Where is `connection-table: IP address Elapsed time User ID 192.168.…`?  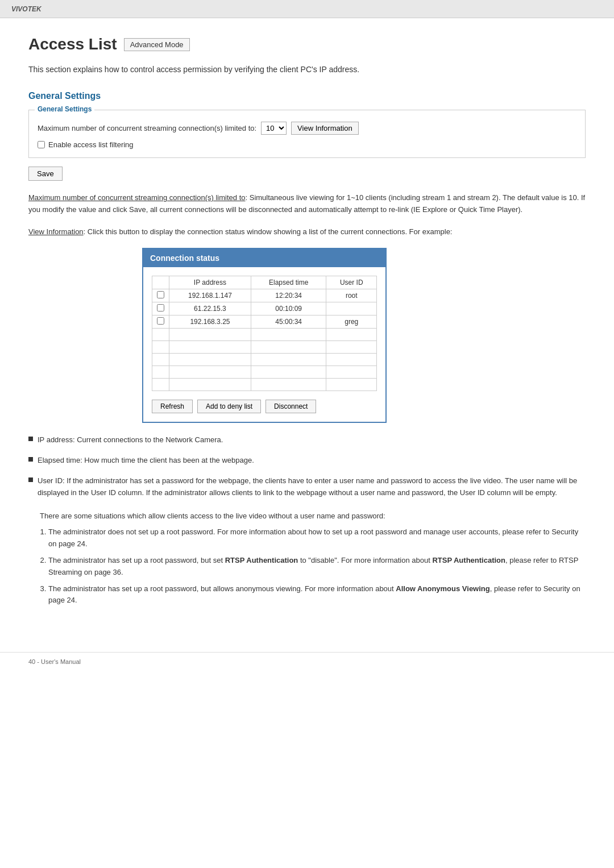
connection-table: IP address Elapsed time User ID 192.168.… is located at coordinates (264, 333).